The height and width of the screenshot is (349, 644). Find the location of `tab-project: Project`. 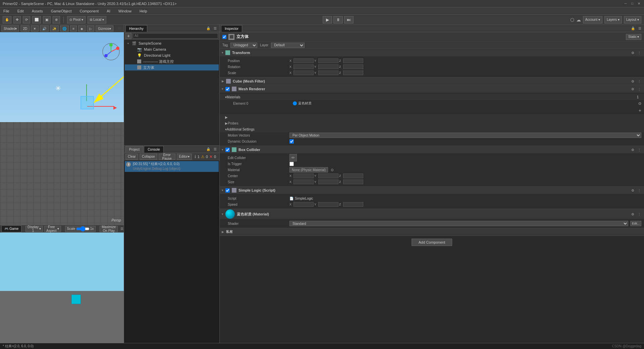

tab-project: Project is located at coordinates (134, 149).